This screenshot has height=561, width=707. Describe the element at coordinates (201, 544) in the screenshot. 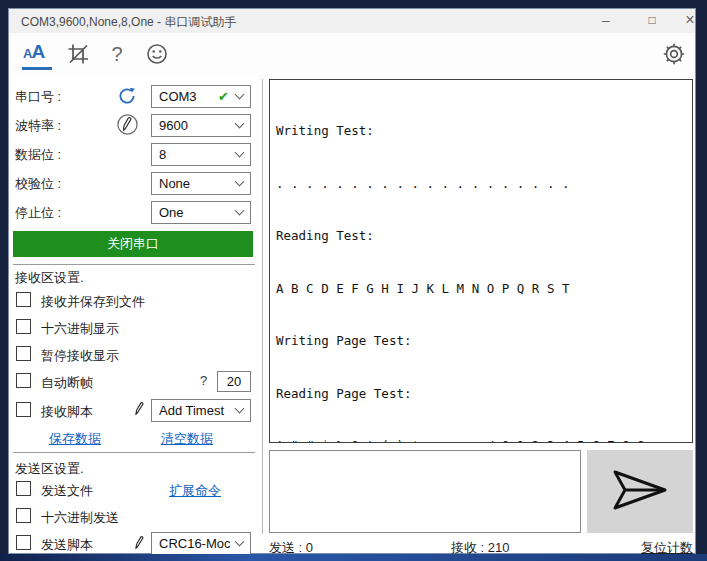

I see `send-script-select: CRC16-Moc` at that location.